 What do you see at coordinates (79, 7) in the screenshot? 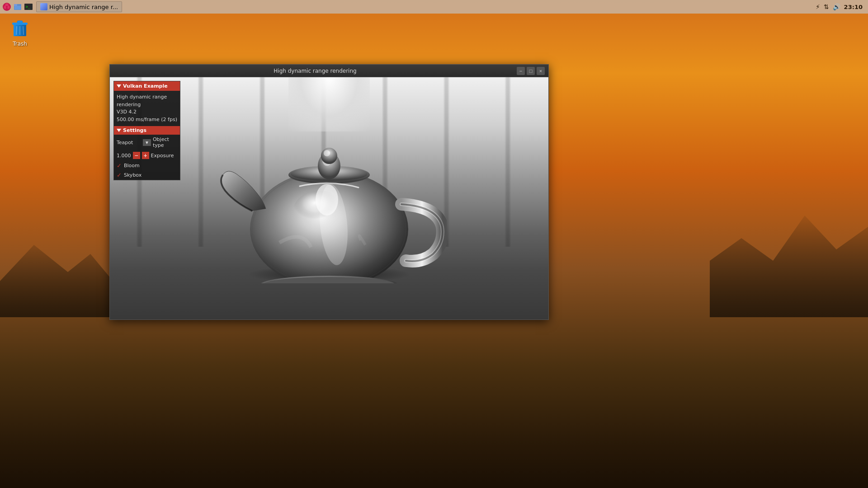
I see `taskbar-window-button: High dynamic range r...` at bounding box center [79, 7].